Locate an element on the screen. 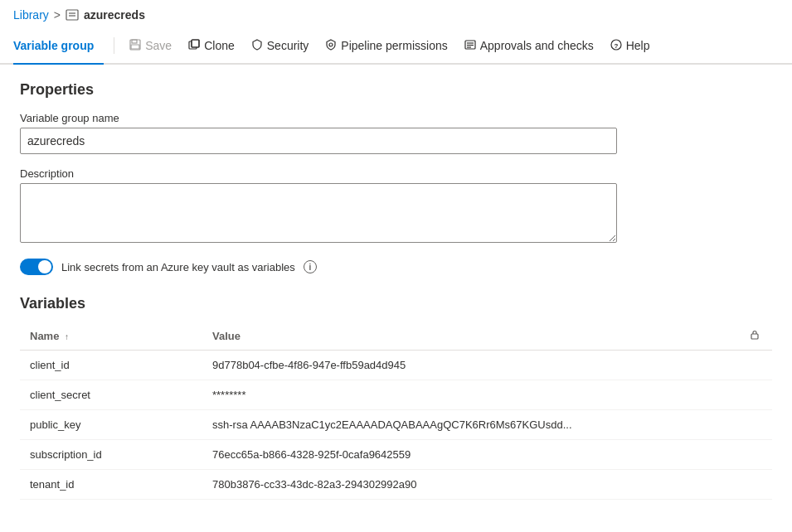 The width and height of the screenshot is (792, 532). clone-label: Clone is located at coordinates (219, 46).